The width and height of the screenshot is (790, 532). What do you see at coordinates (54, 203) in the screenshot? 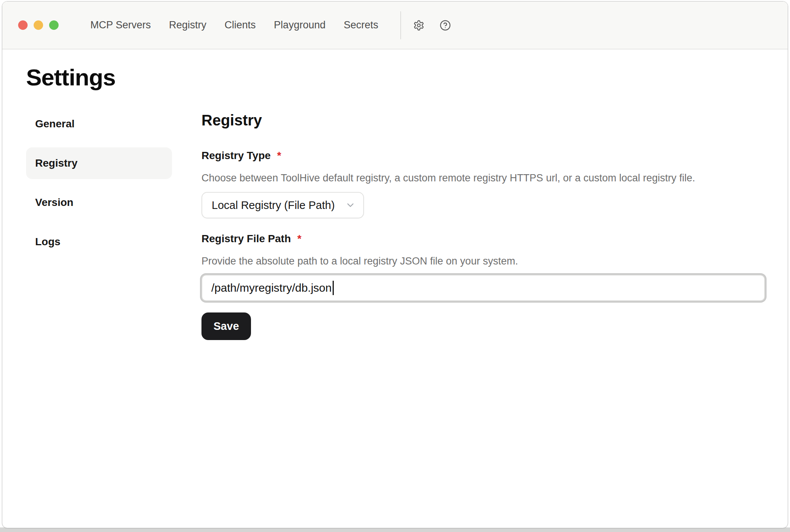
I see `sidebar-item-label: Version` at bounding box center [54, 203].